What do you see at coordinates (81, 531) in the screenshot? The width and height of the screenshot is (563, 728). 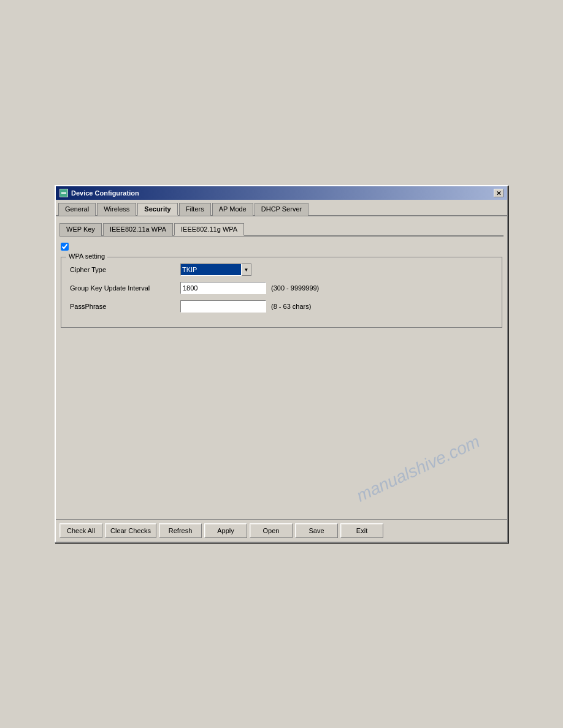 I see `check-all-button: Check All` at bounding box center [81, 531].